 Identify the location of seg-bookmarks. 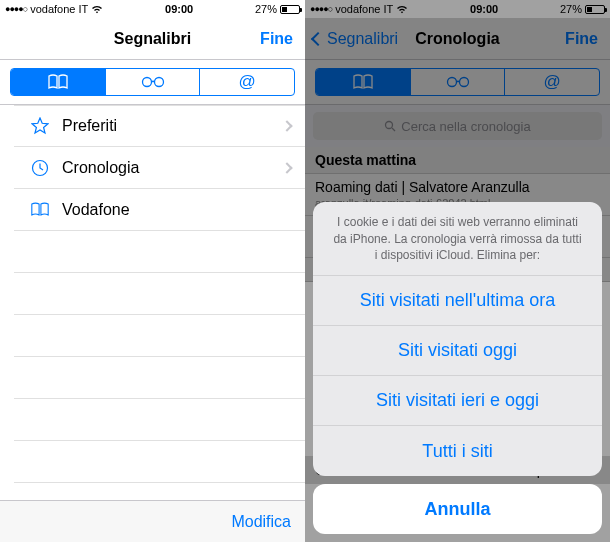
(58, 82).